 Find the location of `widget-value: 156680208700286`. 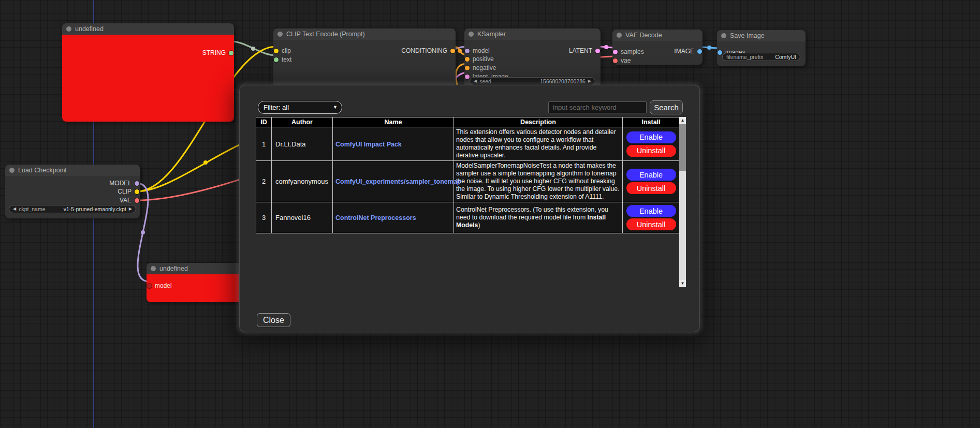

widget-value: 156680208700286 is located at coordinates (563, 81).